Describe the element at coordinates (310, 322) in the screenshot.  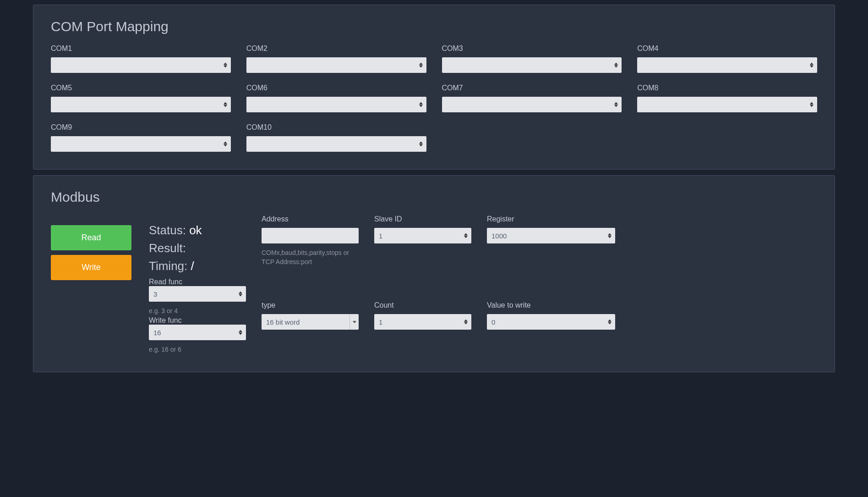
I see `type-select` at that location.